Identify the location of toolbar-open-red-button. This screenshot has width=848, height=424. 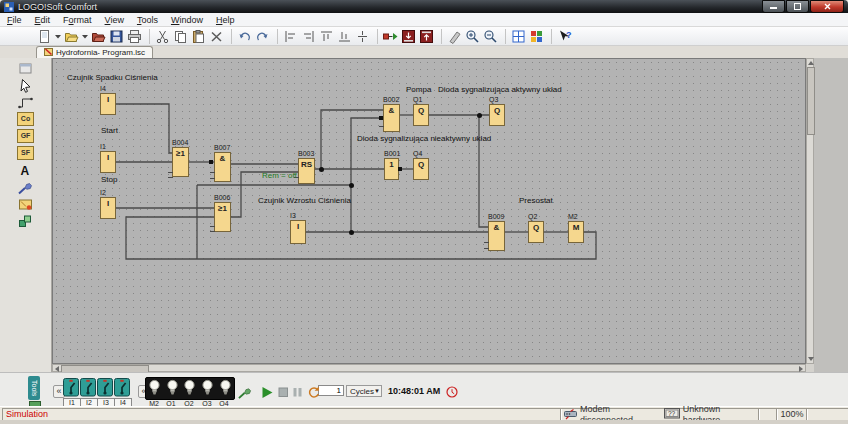
(98, 36).